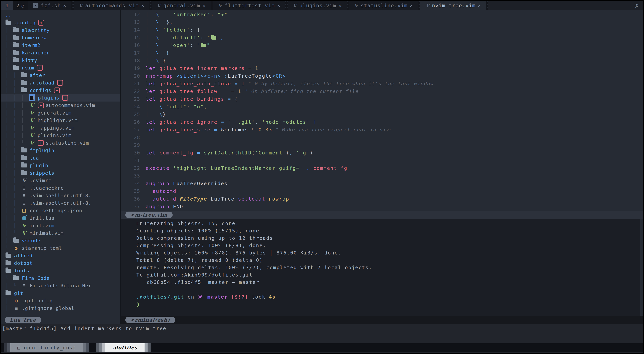 This screenshot has height=354, width=644. Describe the element at coordinates (60, 308) in the screenshot. I see `tree-item-.gitignore_global: │ ≡.gitignore_global` at that location.